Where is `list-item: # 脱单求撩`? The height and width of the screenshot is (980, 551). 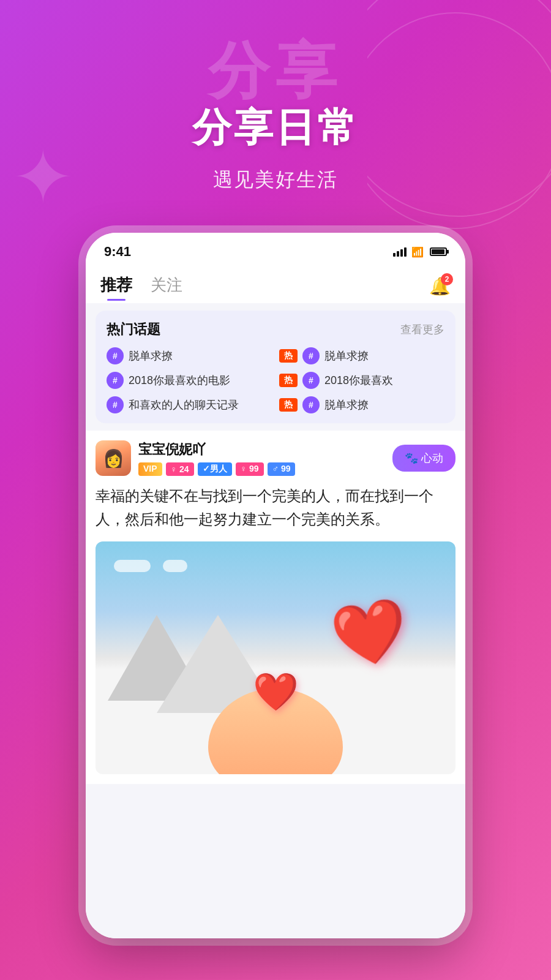
list-item: # 脱单求撩 is located at coordinates (189, 356).